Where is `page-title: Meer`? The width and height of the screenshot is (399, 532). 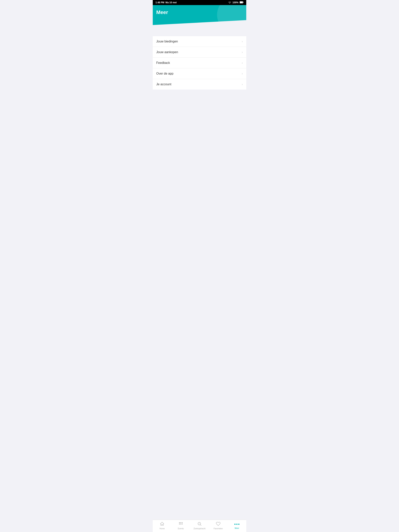 page-title: Meer is located at coordinates (162, 13).